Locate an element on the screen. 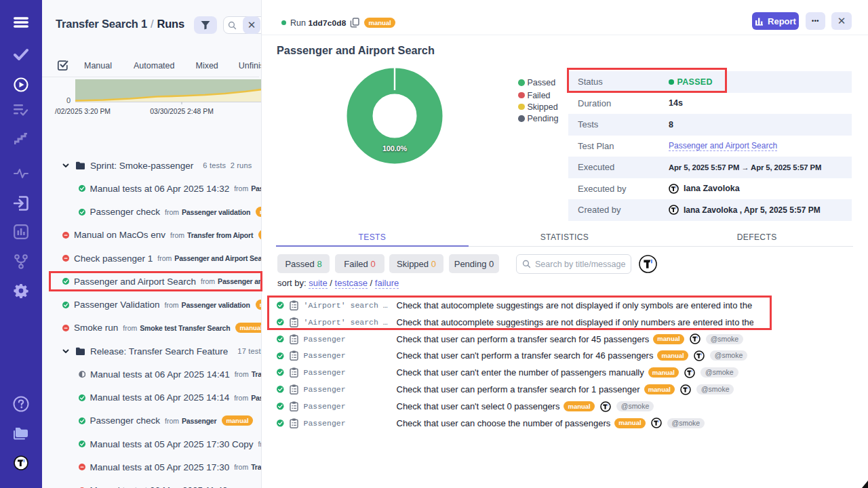 The height and width of the screenshot is (488, 868). svg-text: /02/2025 3:20 PM is located at coordinates (83, 111).